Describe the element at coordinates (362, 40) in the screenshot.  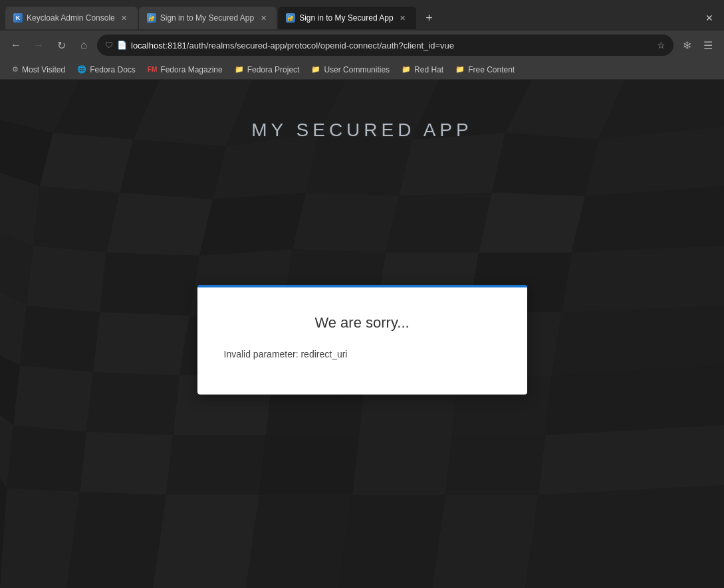
I see `browser-chrome: K Keycloak Admin Console ✕ 🔐 Sign in to …` at that location.